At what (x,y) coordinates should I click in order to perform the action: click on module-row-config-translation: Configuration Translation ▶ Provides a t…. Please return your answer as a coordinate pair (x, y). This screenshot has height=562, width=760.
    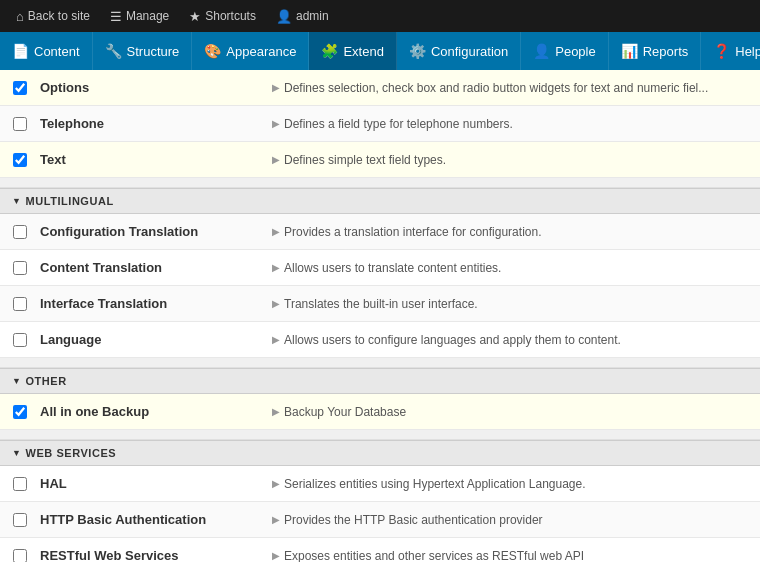
    Looking at the image, I should click on (380, 232).